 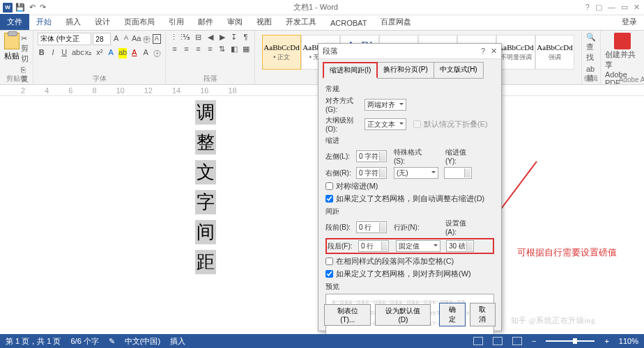 What do you see at coordinates (245, 49) in the screenshot?
I see `borders-icon: ▦` at bounding box center [245, 49].